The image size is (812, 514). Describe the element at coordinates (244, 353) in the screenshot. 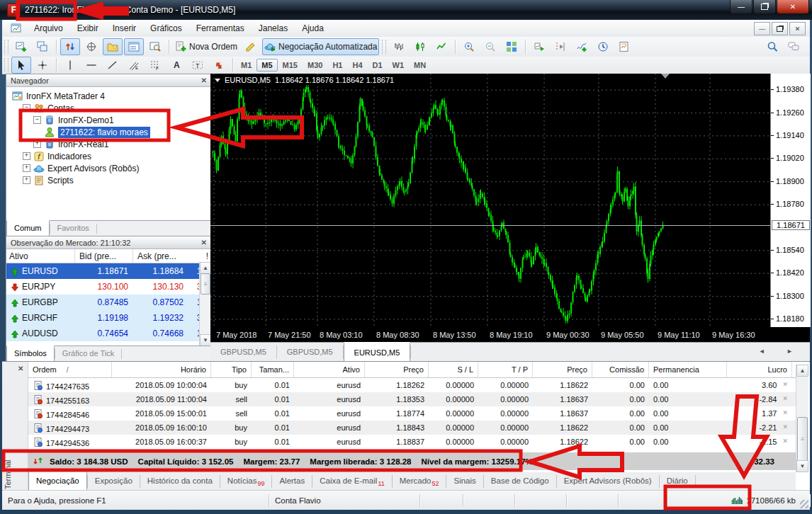

I see `chart-tab-0: GBPUSD,M5` at that location.